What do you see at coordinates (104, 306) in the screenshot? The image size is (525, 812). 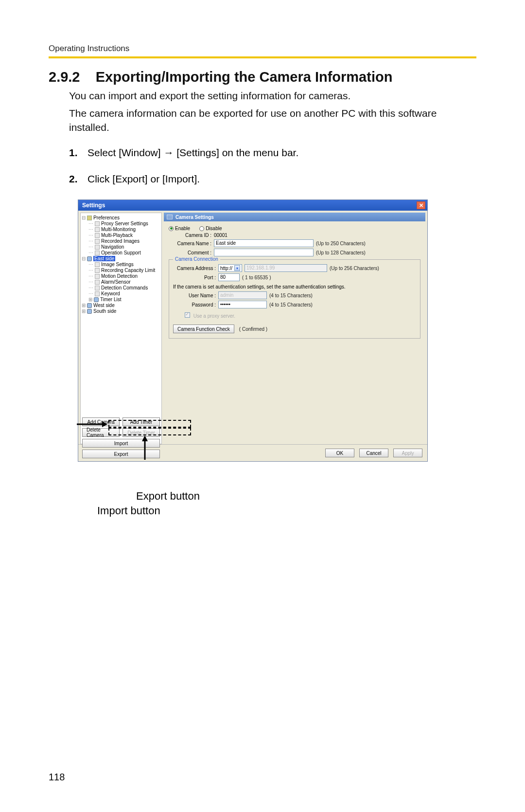 I see `tree-west-side: West side` at bounding box center [104, 306].